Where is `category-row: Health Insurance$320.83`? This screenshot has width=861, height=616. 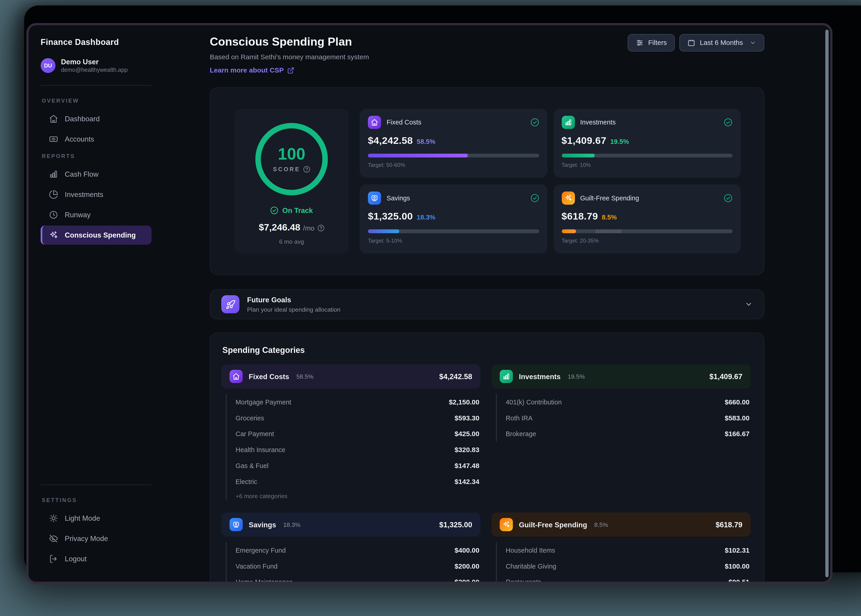 category-row: Health Insurance$320.83 is located at coordinates (354, 450).